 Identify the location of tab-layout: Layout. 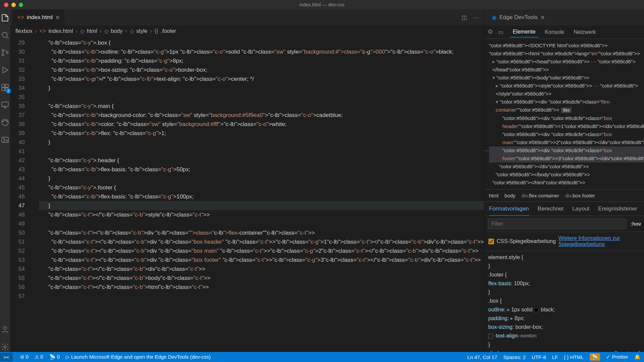
(581, 209).